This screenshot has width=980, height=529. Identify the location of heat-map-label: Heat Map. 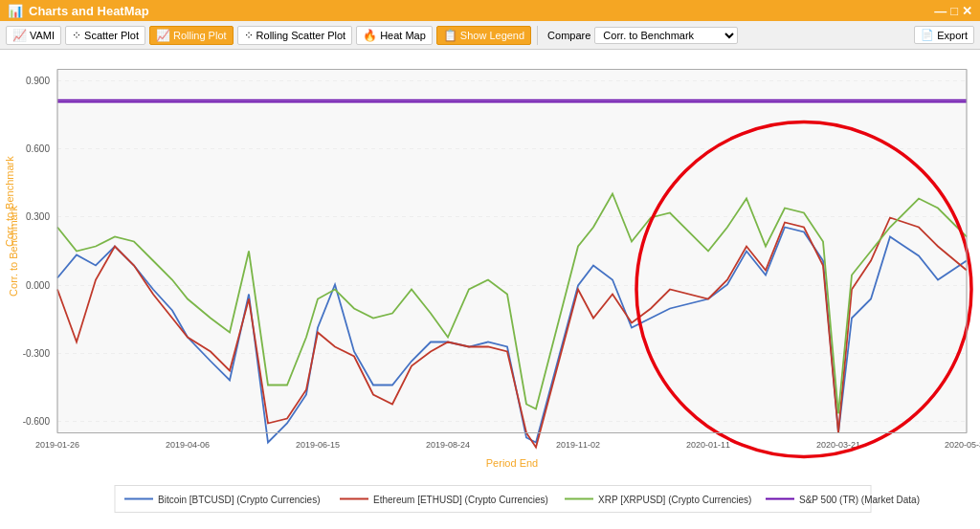
(403, 35).